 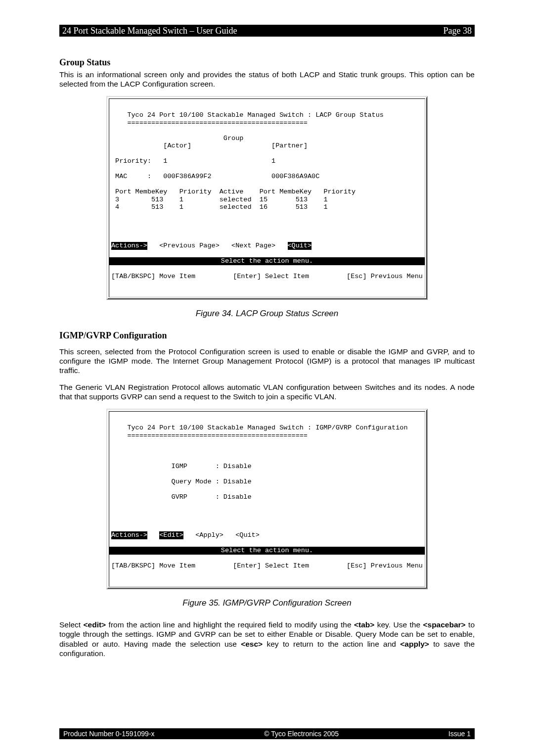 What do you see at coordinates (179, 466) in the screenshot?
I see `igmp-label: IGMP` at bounding box center [179, 466].